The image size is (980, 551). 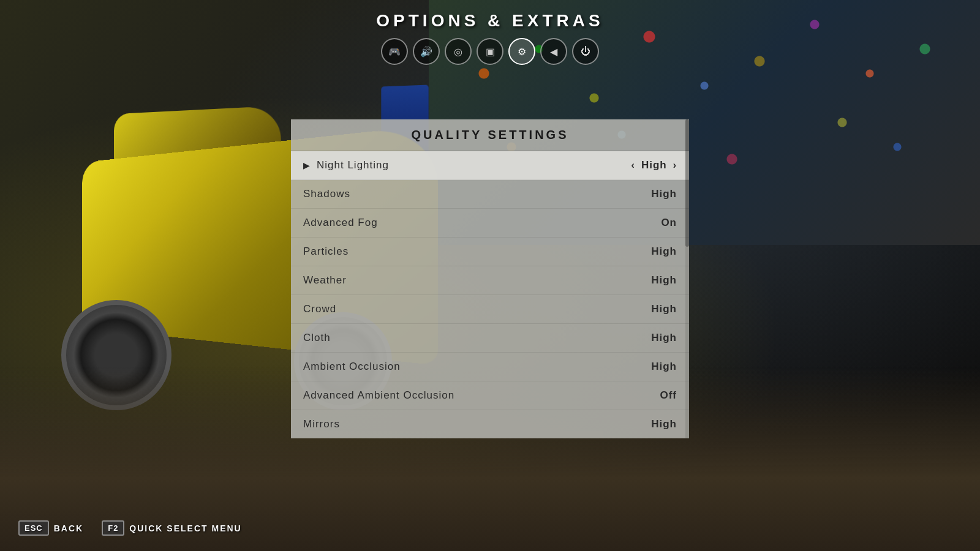 What do you see at coordinates (490, 135) in the screenshot?
I see `panel-title: QUALITY SETTINGS` at bounding box center [490, 135].